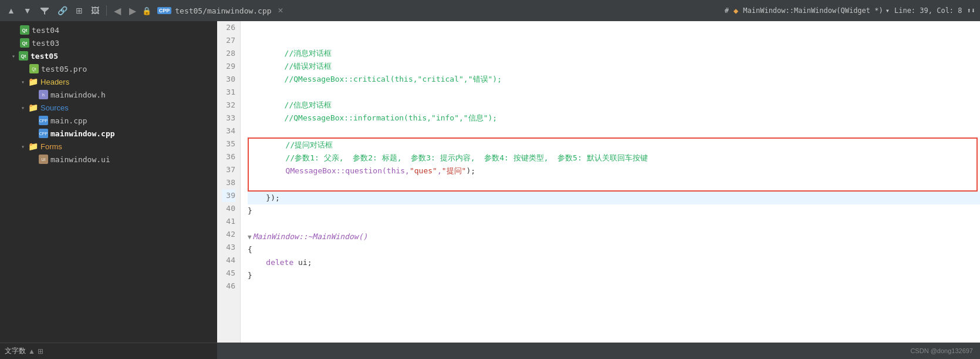  Describe the element at coordinates (329, 170) in the screenshot. I see `code-37-func: QMessageBox::question(this,` at that location.